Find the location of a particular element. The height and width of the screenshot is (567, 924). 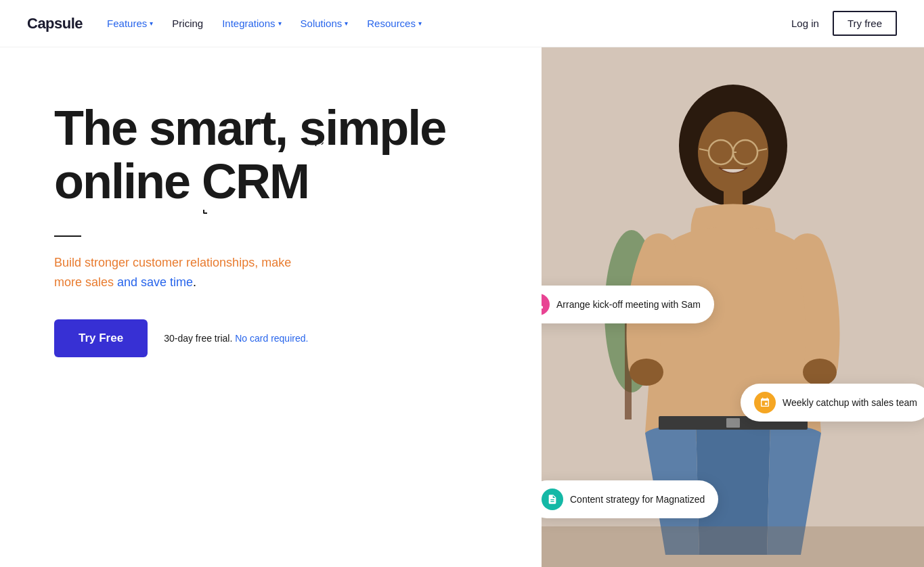

hero-subtitle: Build stronger customer relationships, m… is located at coordinates (183, 273).